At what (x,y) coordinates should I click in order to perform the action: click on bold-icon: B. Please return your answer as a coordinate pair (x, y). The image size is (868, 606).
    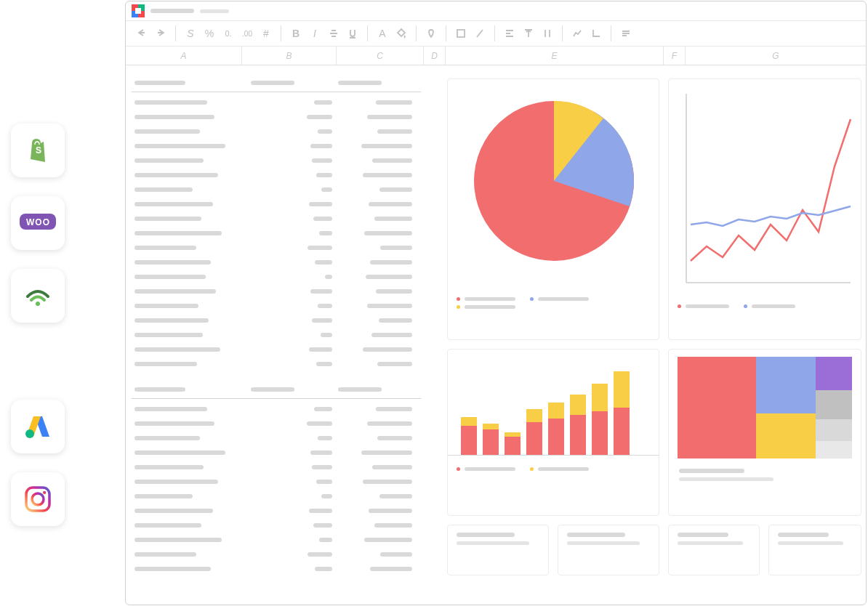
    Looking at the image, I should click on (296, 33).